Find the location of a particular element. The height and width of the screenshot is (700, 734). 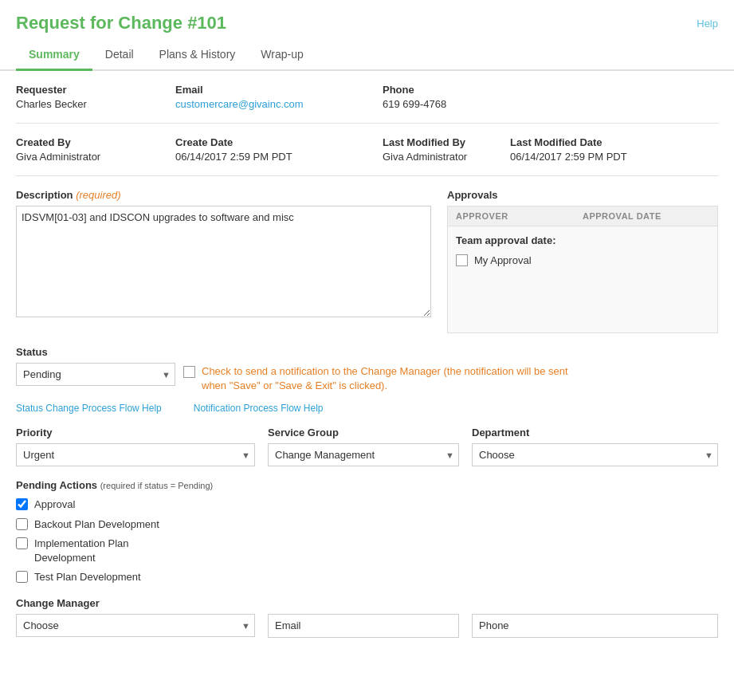

description-required: (required) is located at coordinates (98, 195).